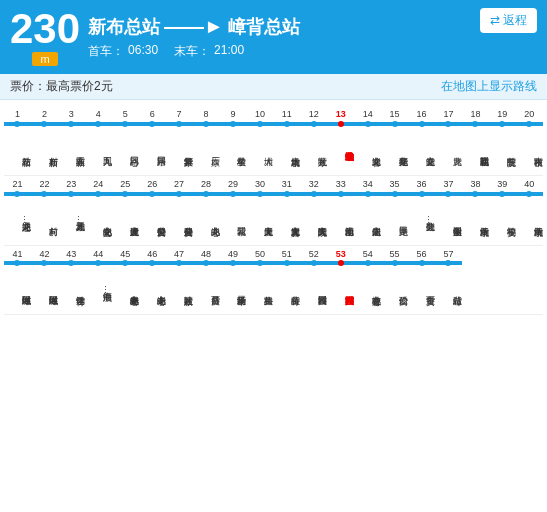 The height and width of the screenshot is (512, 547). What do you see at coordinates (72, 210) in the screenshot?
I see `stop-cell: 23三和龙场人才…` at bounding box center [72, 210].